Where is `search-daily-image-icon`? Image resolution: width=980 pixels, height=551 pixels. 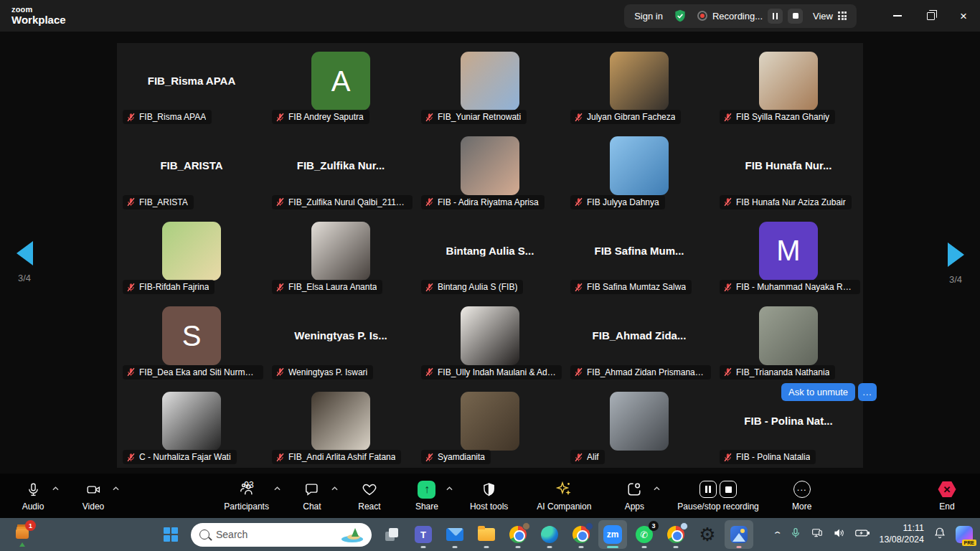 search-daily-image-icon is located at coordinates (354, 534).